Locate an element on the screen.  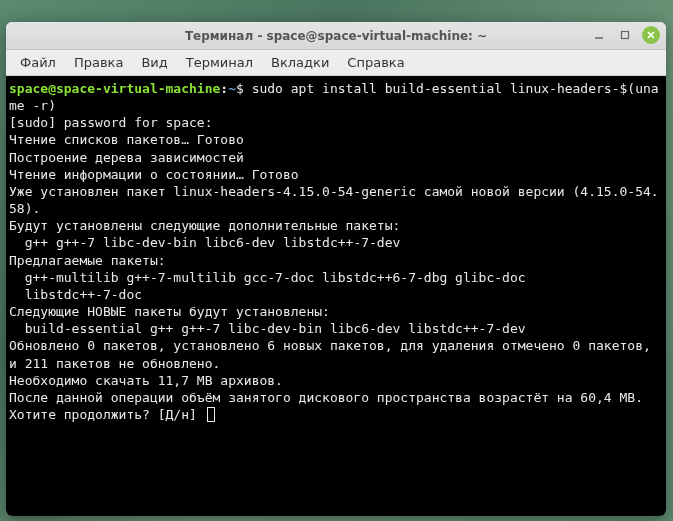
terminal-line: Уже установлен пакет linux-headers-4.15.… is located at coordinates (334, 200).